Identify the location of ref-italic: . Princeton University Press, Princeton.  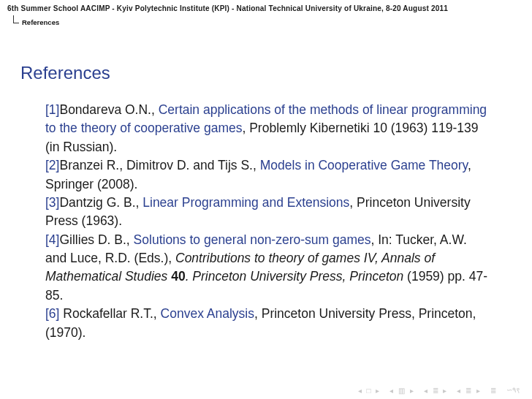
(295, 276).